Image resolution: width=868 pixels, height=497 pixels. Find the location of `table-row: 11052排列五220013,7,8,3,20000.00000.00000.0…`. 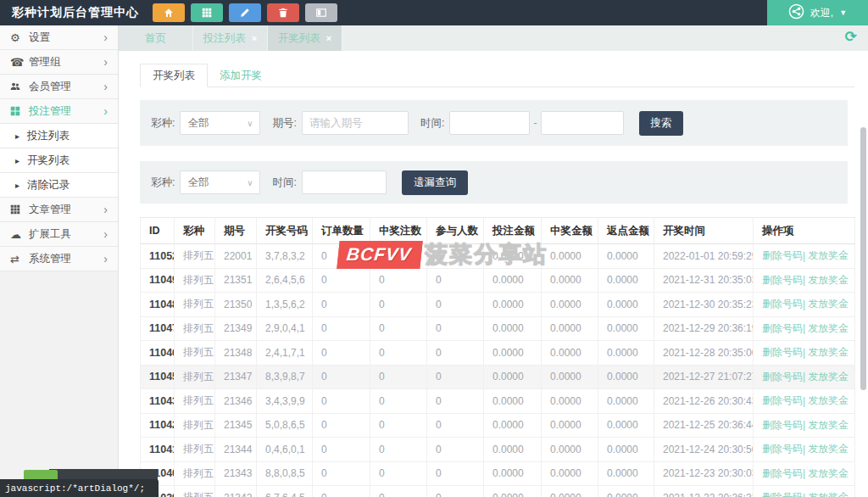

table-row: 11052排列五220013,7,8,3,20000.00000.00000.0… is located at coordinates (498, 256).